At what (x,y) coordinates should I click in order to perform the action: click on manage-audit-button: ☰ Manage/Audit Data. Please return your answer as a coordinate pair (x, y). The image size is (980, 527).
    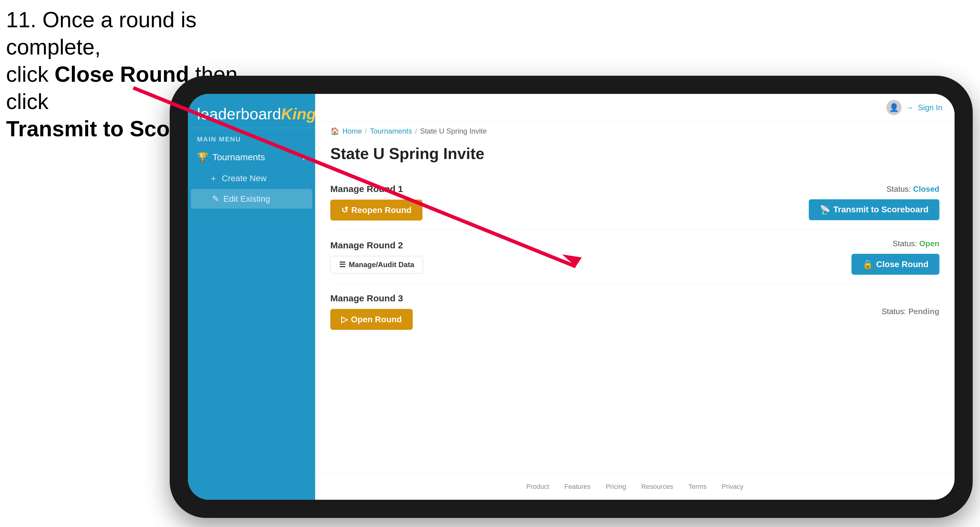
    Looking at the image, I should click on (377, 265).